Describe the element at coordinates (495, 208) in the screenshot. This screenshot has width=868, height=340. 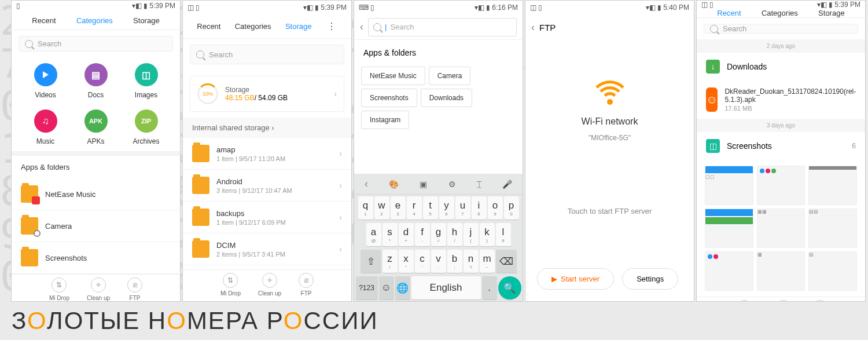
I see `key-o: o9` at that location.